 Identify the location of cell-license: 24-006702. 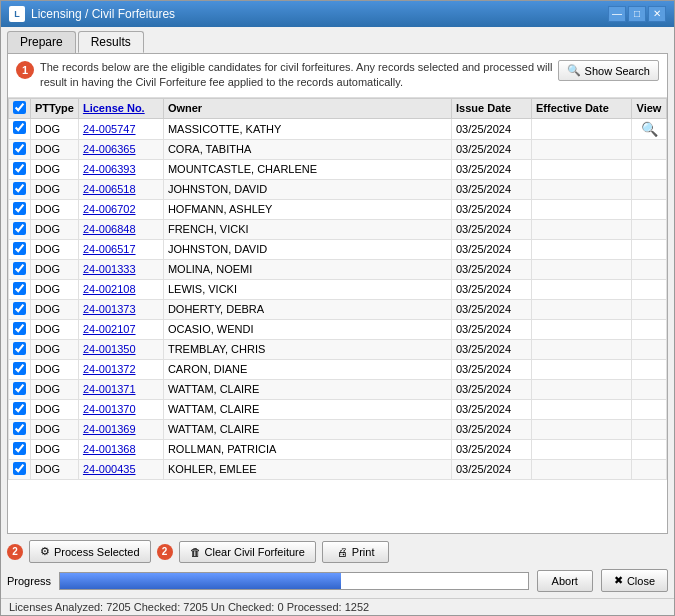
(120, 209).